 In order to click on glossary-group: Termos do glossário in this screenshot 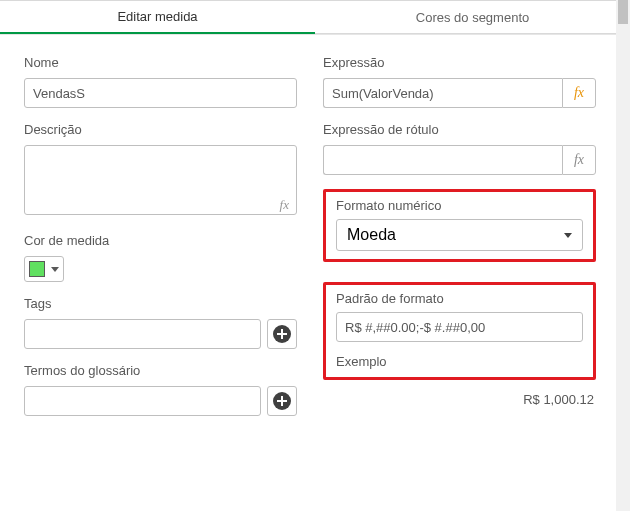, I will do `click(160, 390)`.